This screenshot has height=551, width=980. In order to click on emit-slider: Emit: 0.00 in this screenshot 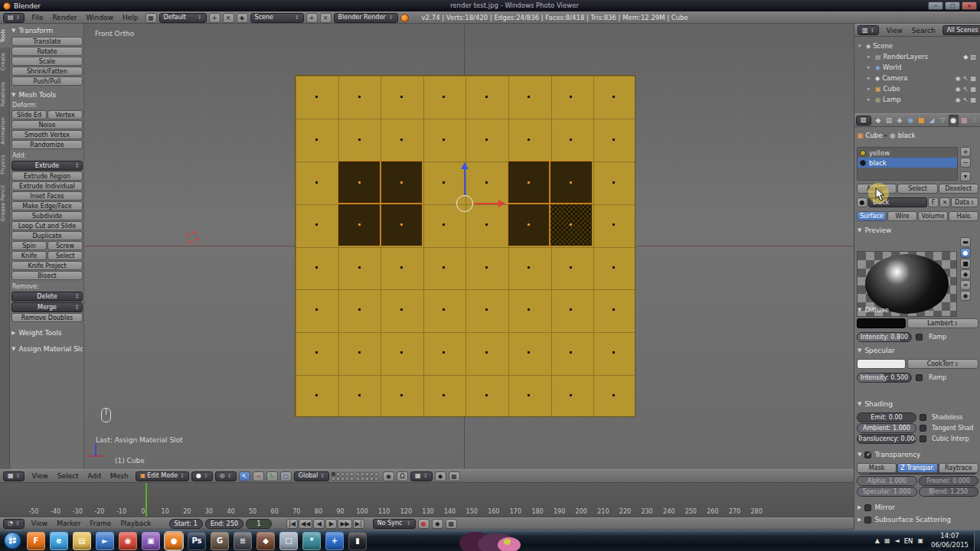, I will do `click(887, 418)`.